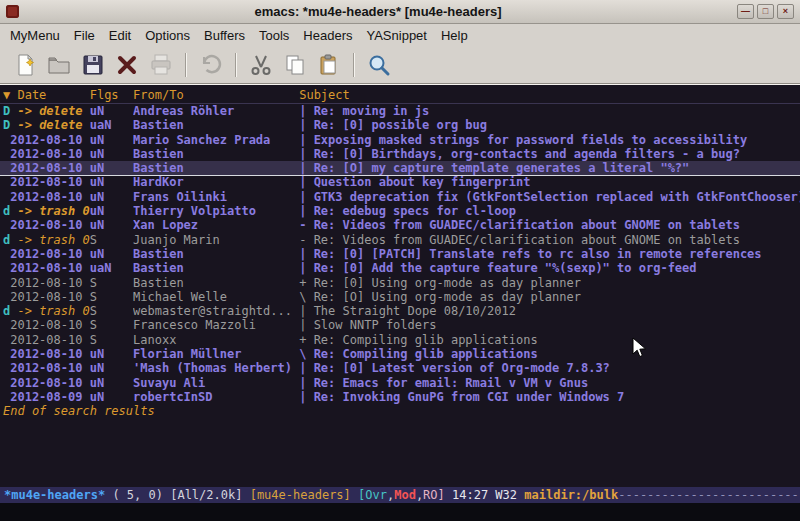 Image resolution: width=800 pixels, height=521 pixels. What do you see at coordinates (400, 12) in the screenshot?
I see `titlebar: emacs: *mu4e-headers* [mu4e-headers] — □…` at bounding box center [400, 12].